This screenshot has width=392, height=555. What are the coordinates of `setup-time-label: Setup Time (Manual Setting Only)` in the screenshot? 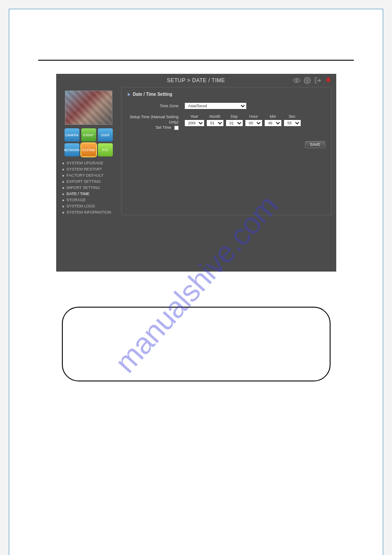 It's located at (153, 120).